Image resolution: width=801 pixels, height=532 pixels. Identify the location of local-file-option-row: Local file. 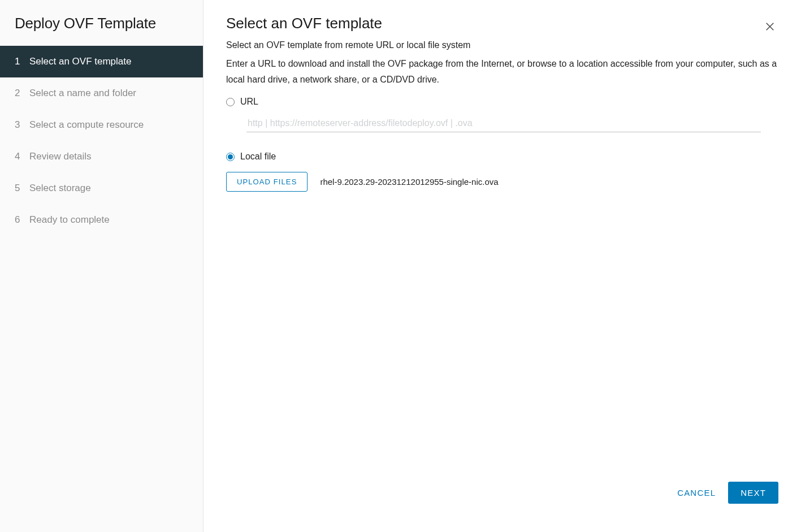
(502, 157).